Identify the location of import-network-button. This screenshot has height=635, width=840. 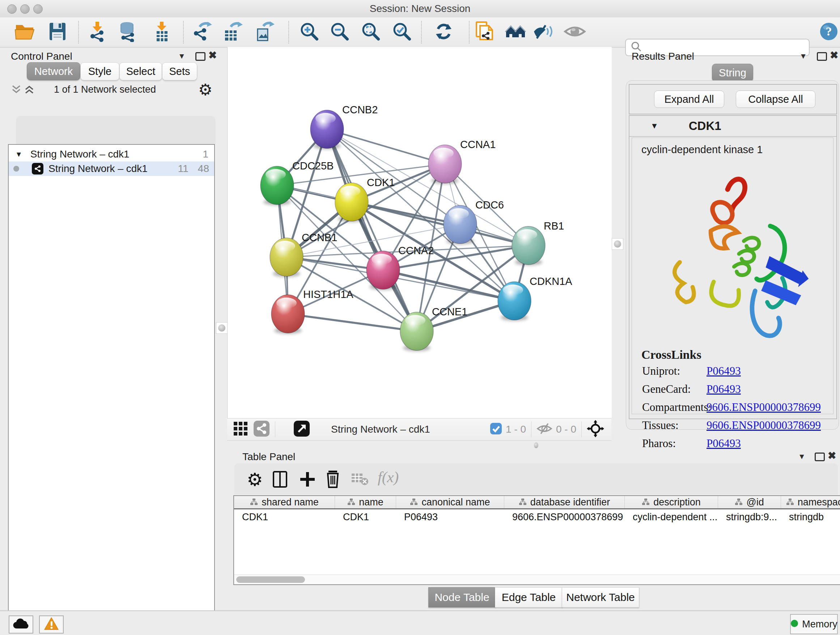
(98, 32).